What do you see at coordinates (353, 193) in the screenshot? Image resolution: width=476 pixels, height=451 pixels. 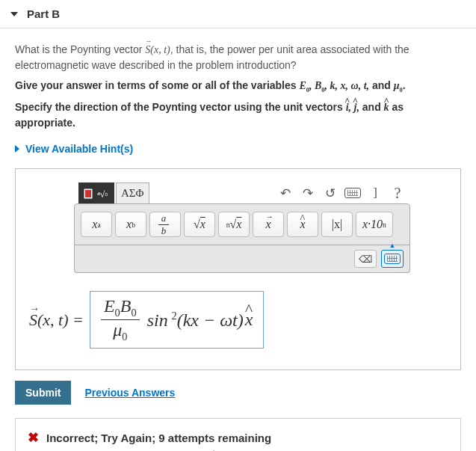 I see `keyboard-icon` at bounding box center [353, 193].